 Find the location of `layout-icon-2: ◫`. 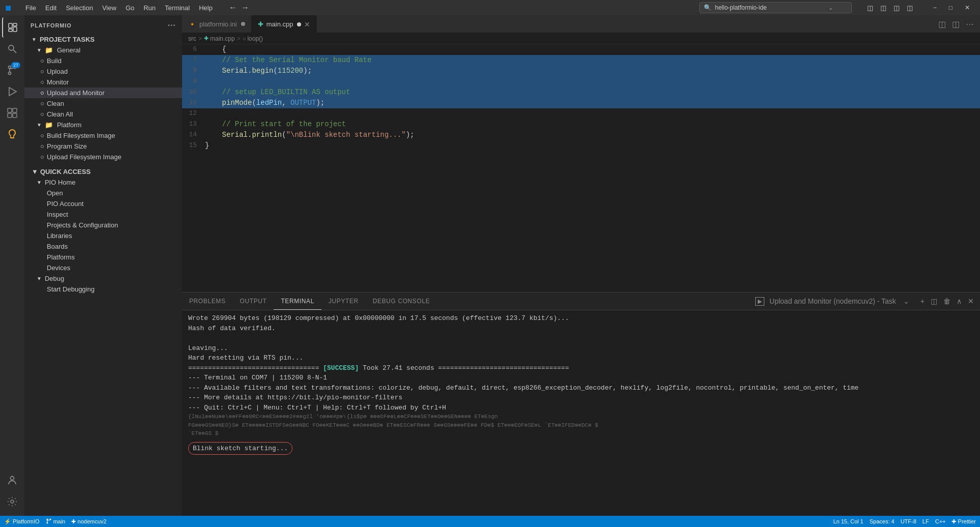

layout-icon-2: ◫ is located at coordinates (883, 8).